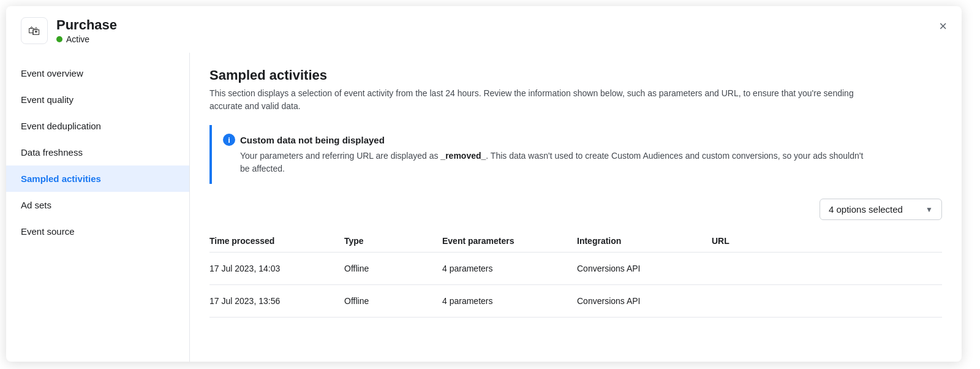 The height and width of the screenshot is (369, 980). I want to click on dropdown-label: 4 options selected, so click(866, 210).